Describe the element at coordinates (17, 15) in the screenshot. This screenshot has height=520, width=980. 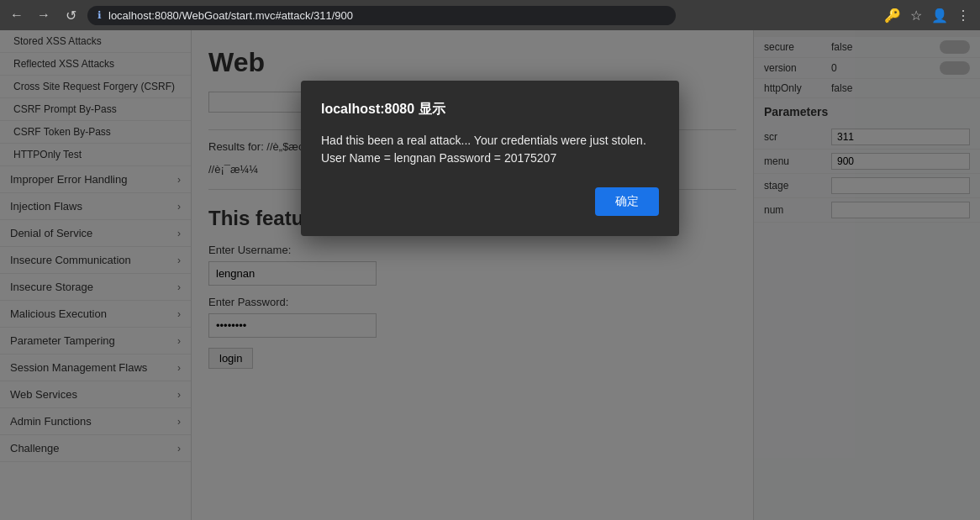
I see `back-button: ←` at that location.